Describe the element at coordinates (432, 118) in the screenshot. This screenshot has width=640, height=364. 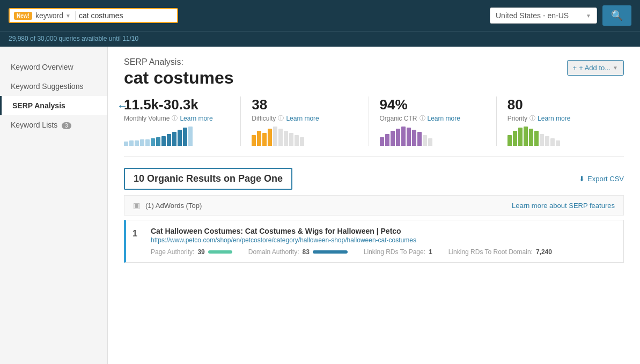
I see `metric-label-ctr: Organic CTR ⓘ Learn more` at that location.